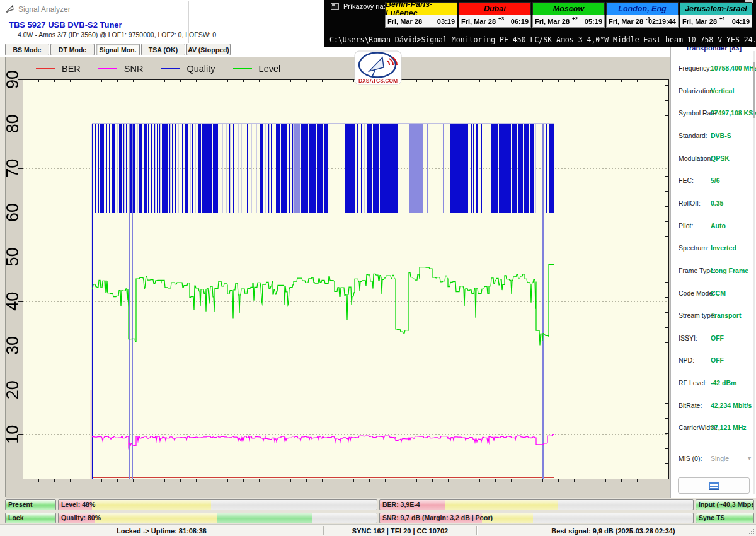 The height and width of the screenshot is (536, 756). Describe the element at coordinates (713, 272) in the screenshot. I see `transponder-sidebar: Transponder [83] Frequency: 10758,400 MH…` at that location.